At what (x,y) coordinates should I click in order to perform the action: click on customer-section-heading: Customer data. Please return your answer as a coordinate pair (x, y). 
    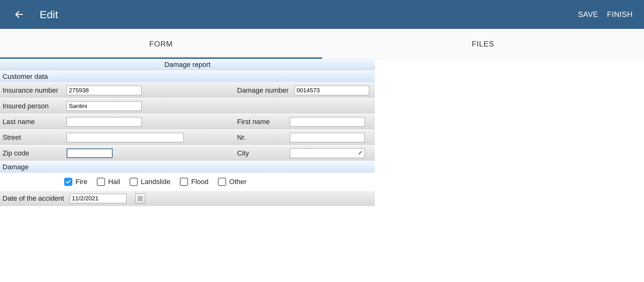
    Looking at the image, I should click on (187, 77).